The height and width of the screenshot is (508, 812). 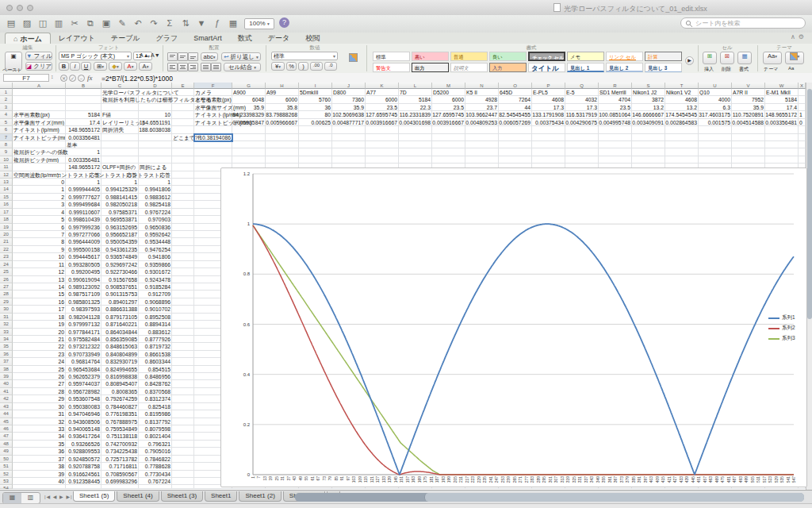 I want to click on cell-E19, so click(x=183, y=227).